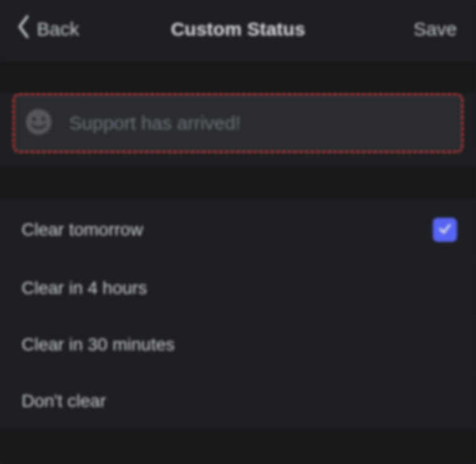 The height and width of the screenshot is (464, 476). Describe the element at coordinates (39, 123) in the screenshot. I see `smile-icon` at that location.